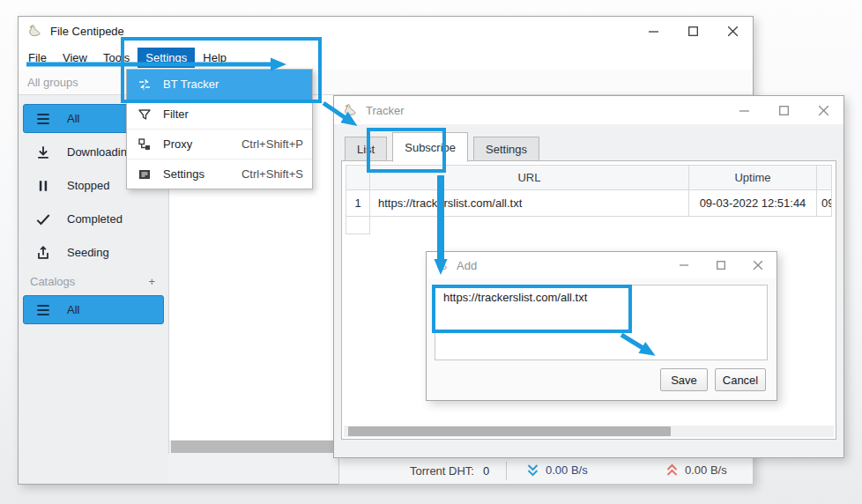  What do you see at coordinates (530, 178) in the screenshot?
I see `table-header-url: URL` at bounding box center [530, 178].